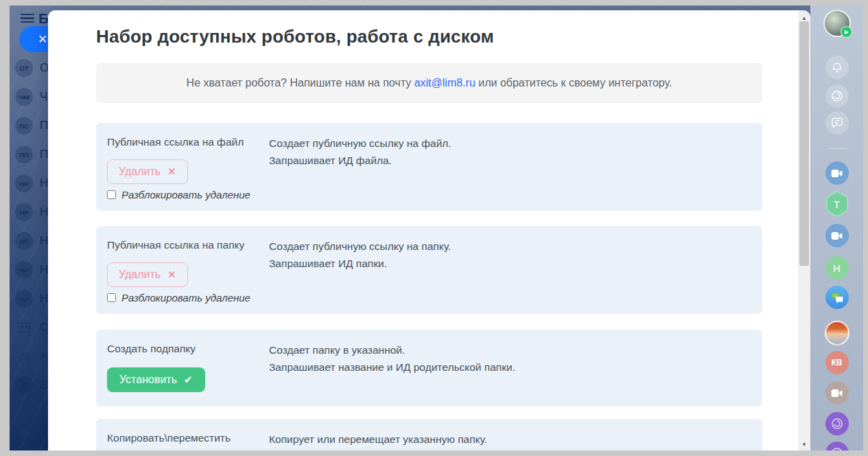 The image size is (868, 456). What do you see at coordinates (29, 68) in the screenshot?
I see `sidebar-item: ОТ О` at bounding box center [29, 68].